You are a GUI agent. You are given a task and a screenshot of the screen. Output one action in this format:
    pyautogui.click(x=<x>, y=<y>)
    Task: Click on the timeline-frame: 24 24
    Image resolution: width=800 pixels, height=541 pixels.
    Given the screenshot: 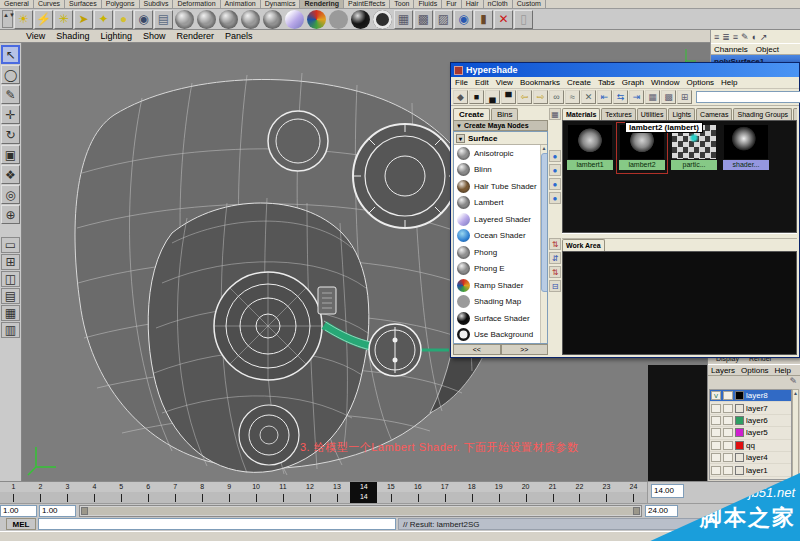 What is the action you would take?
    pyautogui.click(x=634, y=493)
    